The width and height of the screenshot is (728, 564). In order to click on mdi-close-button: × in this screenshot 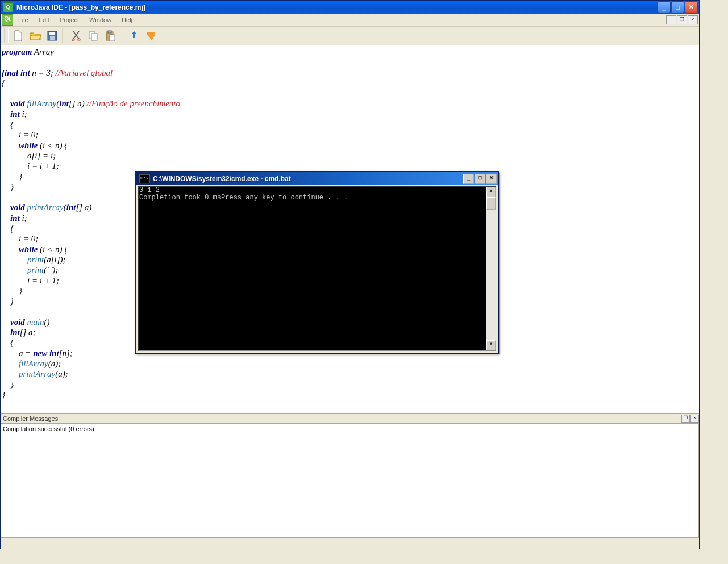, I will do `click(693, 20)`.